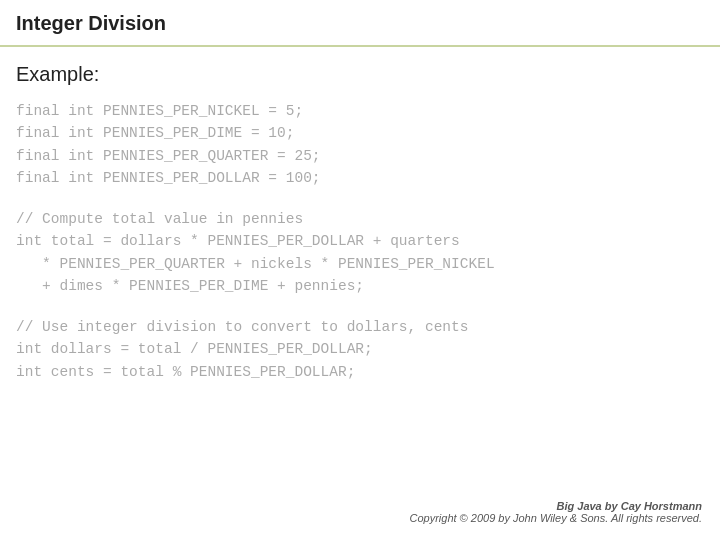 The width and height of the screenshot is (720, 540). What do you see at coordinates (91, 23) in the screenshot?
I see `page-title: Integer Division` at bounding box center [91, 23].